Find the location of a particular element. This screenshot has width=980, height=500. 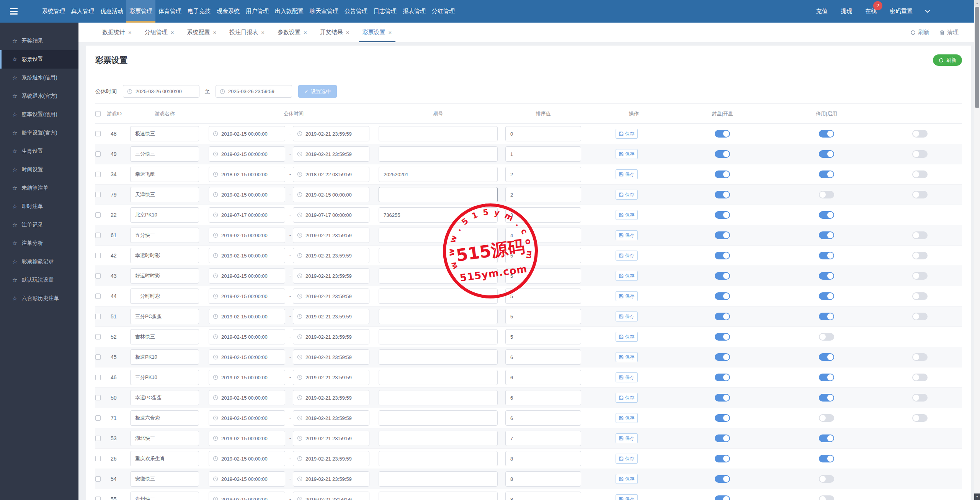

tab-4: 参数设置× is located at coordinates (292, 32).